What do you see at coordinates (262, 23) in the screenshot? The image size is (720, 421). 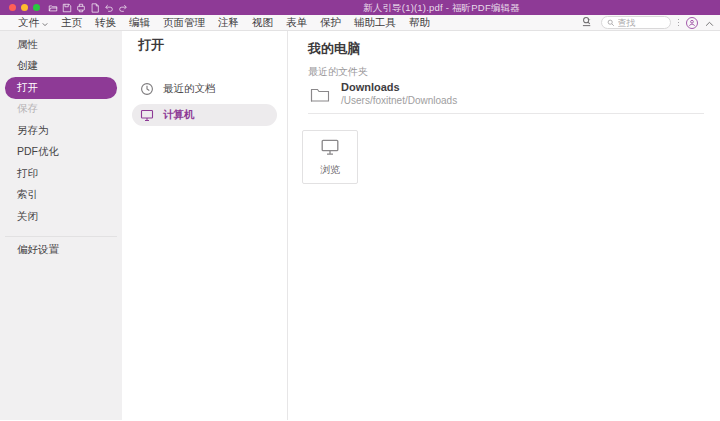 I see `menu-view: 视图` at bounding box center [262, 23].